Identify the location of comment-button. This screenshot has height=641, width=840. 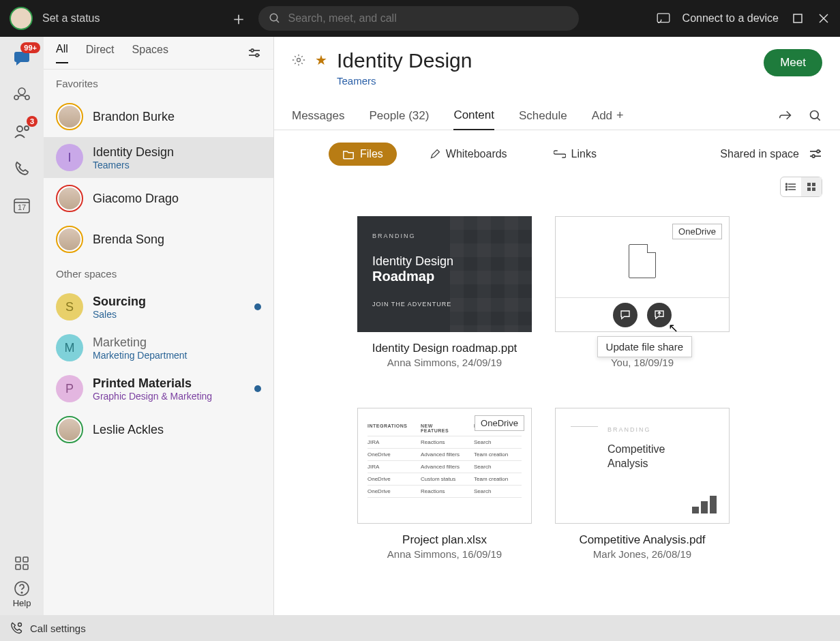
(625, 315).